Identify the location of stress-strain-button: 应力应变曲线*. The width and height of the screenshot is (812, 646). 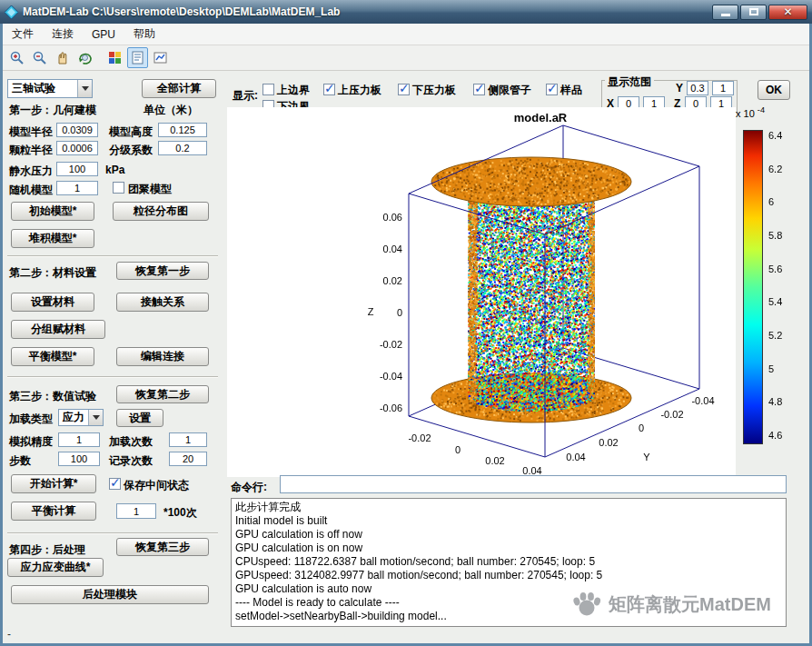
(55, 567).